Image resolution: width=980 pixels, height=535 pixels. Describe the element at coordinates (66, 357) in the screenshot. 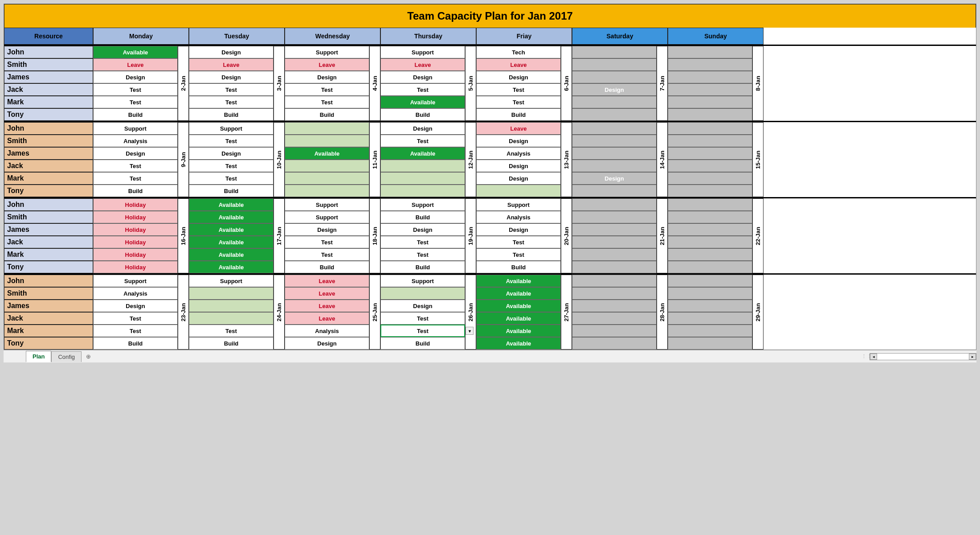

I see `tab-config: Config` at that location.